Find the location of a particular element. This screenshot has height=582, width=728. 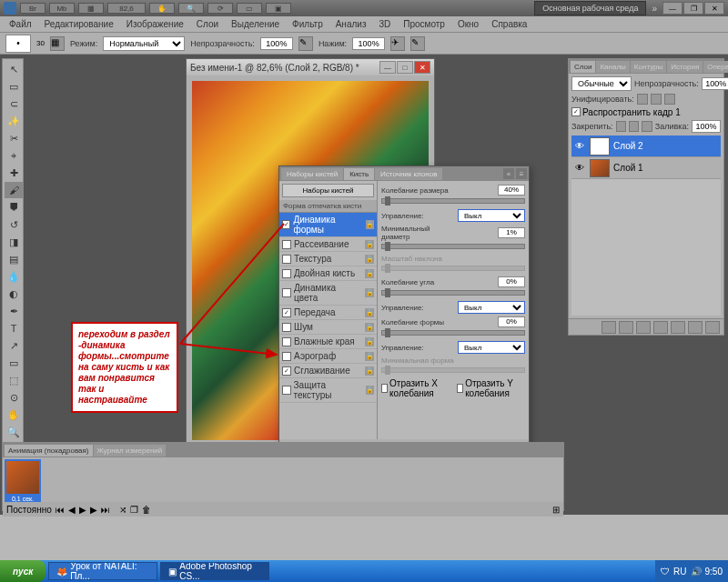

flow-input is located at coordinates (369, 44).